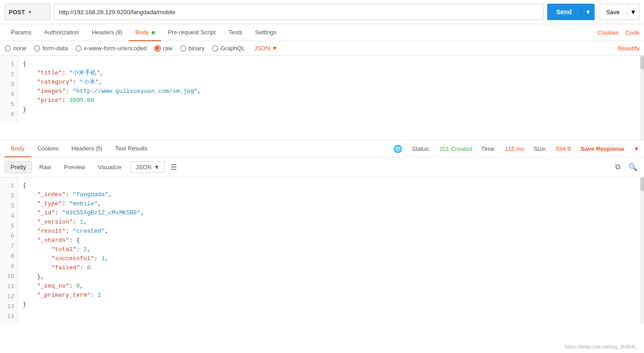  I want to click on tab-settings: Settings, so click(266, 33).